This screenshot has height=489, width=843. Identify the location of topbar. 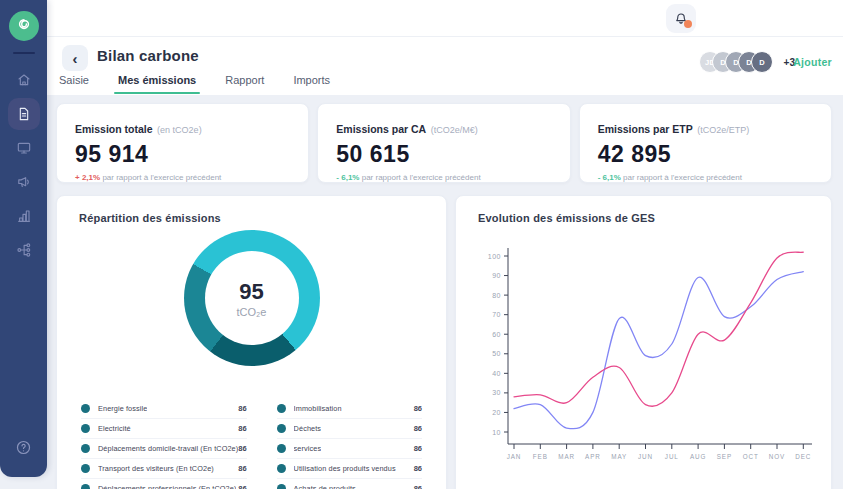
(445, 18).